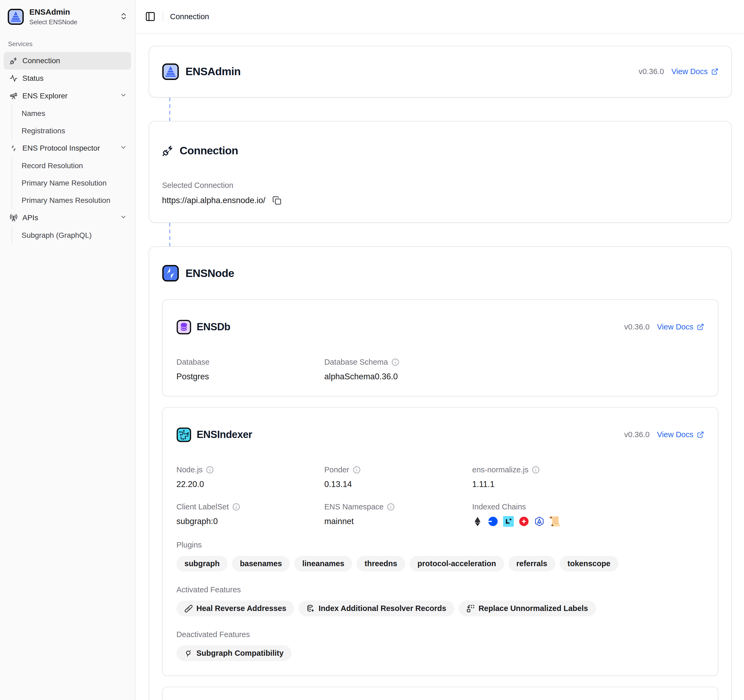 The image size is (744, 700). I want to click on scroll-chain-icon: 📜, so click(555, 521).